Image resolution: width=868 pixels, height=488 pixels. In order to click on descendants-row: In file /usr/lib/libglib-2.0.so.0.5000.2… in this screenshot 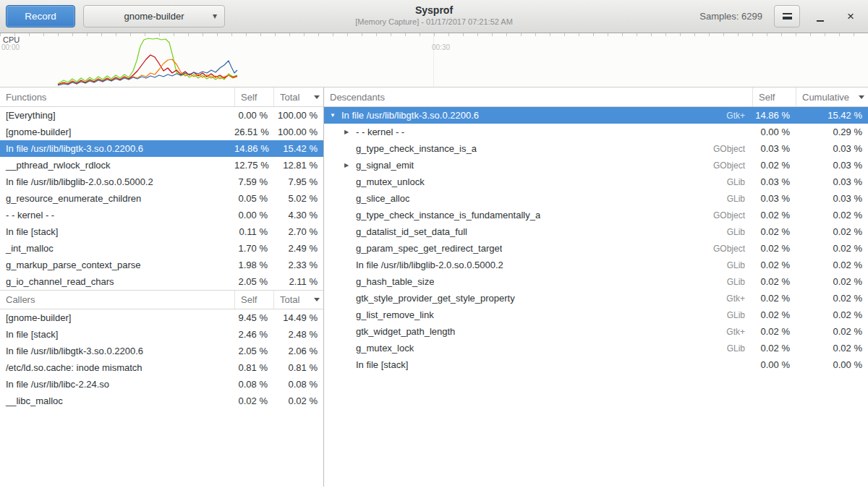, I will do `click(596, 265)`.